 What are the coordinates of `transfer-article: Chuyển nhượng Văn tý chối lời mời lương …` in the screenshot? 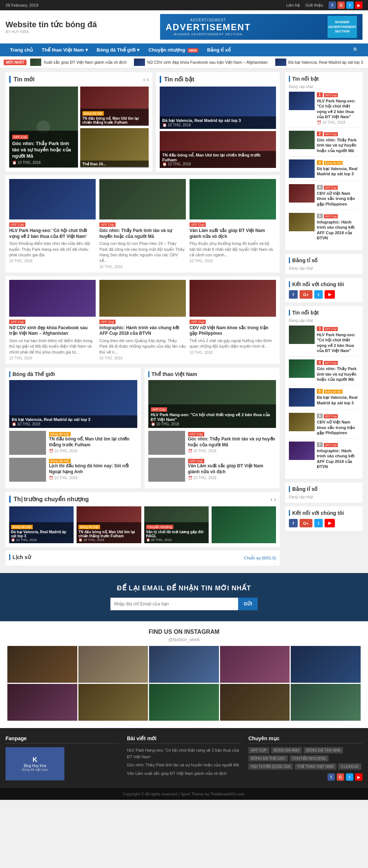 It's located at (177, 525).